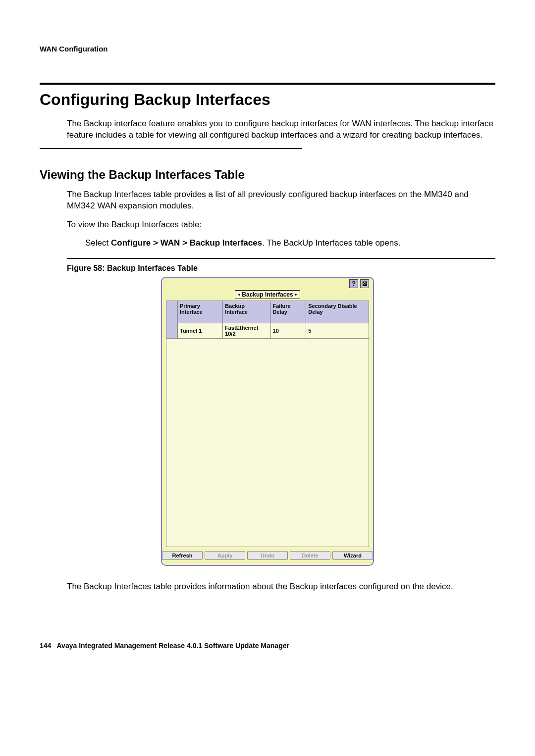  What do you see at coordinates (247, 312) in the screenshot?
I see `col-backup-interface: Backup Interface` at bounding box center [247, 312].